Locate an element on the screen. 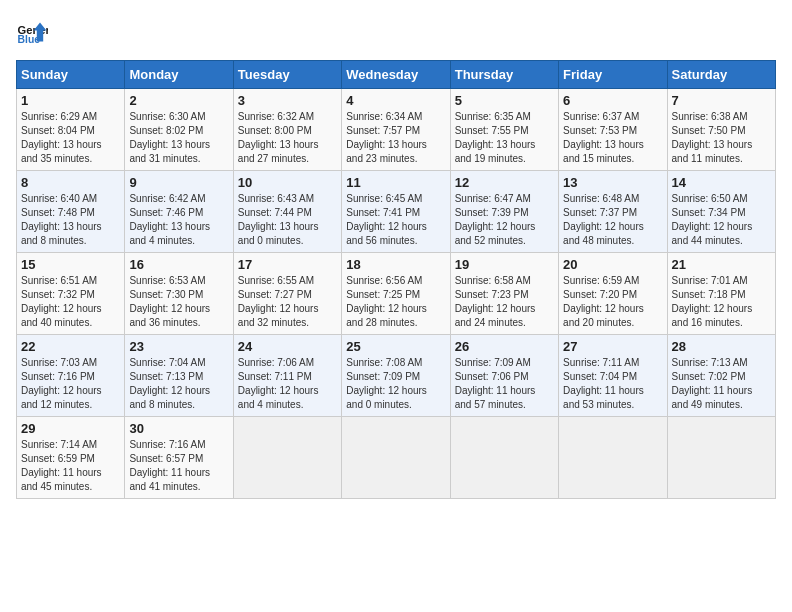 Image resolution: width=792 pixels, height=612 pixels. calendar-cell: 26Sunrise: 7:09 AMSunset: 7:06 PMDayligh… is located at coordinates (504, 376).